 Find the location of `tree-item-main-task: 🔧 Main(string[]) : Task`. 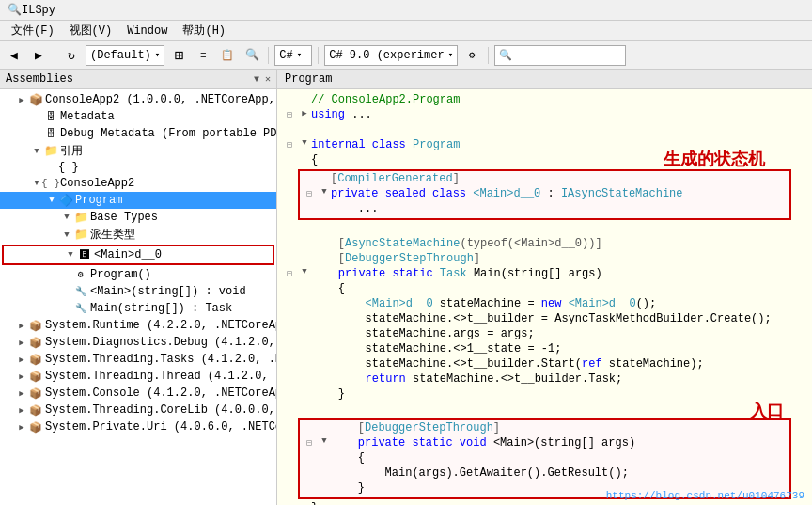

tree-item-main-task: 🔧 Main(string[]) : Task is located at coordinates (138, 308).